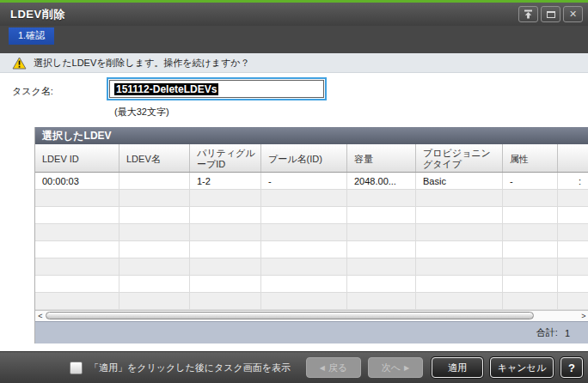 Image resolution: width=588 pixels, height=383 pixels. I want to click on scroll-left-icon: <, so click(40, 316).